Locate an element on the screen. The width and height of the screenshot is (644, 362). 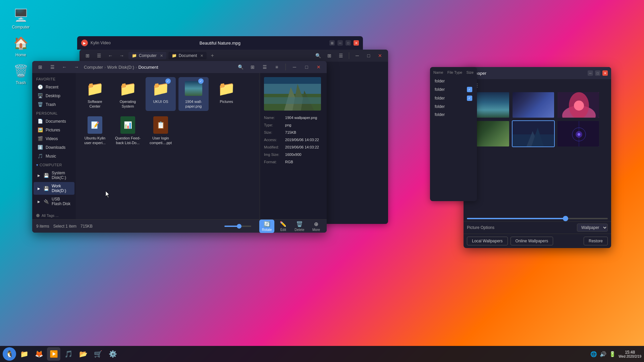
file-item-ubuntu-kylin: 📝 Ubuntu Kylinuser experi... is located at coordinates (95, 131).